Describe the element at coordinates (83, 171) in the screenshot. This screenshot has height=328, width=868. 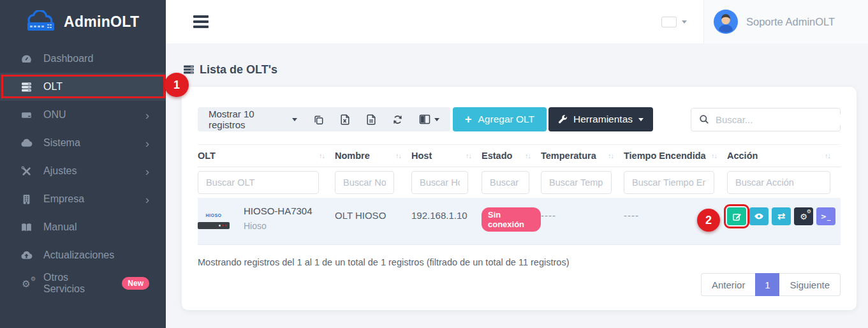
I see `sidebar-item-ajustes: Ajustes ›` at that location.